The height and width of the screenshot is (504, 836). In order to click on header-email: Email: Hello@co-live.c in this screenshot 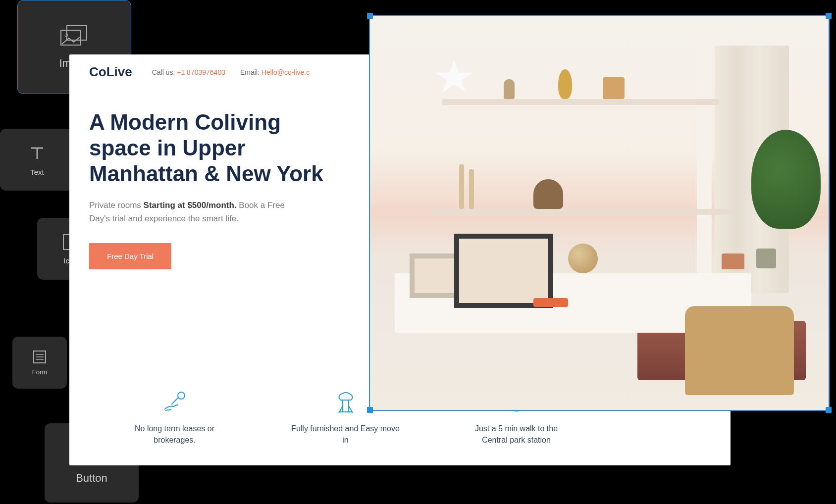, I will do `click(275, 72)`.